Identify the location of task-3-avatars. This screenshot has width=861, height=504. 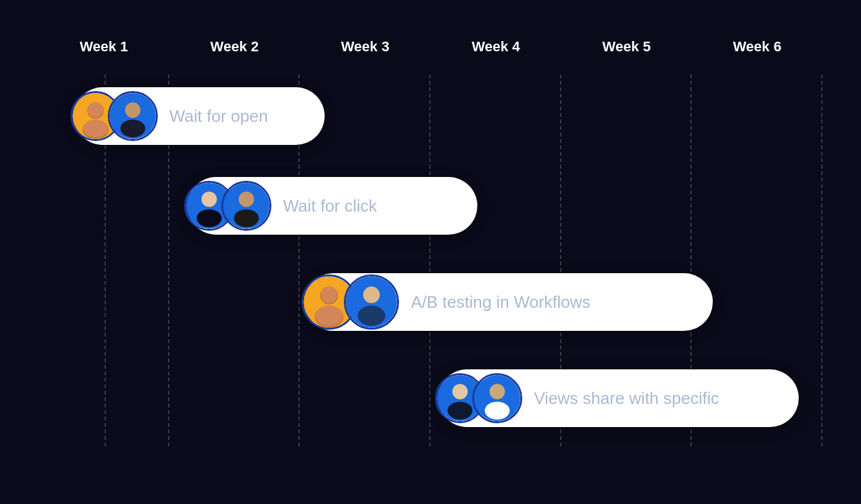
(350, 302).